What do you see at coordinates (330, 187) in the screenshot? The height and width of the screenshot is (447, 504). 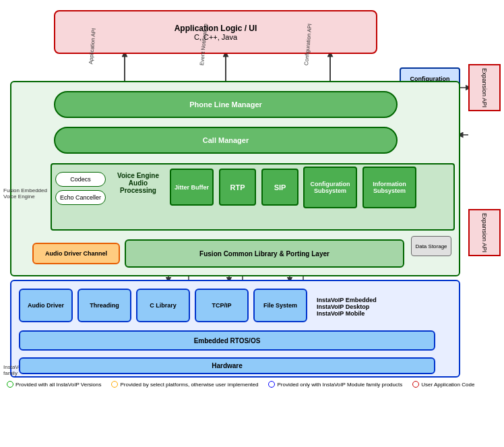 I see `config-subsystem-box: Configuration Subsystem` at bounding box center [330, 187].